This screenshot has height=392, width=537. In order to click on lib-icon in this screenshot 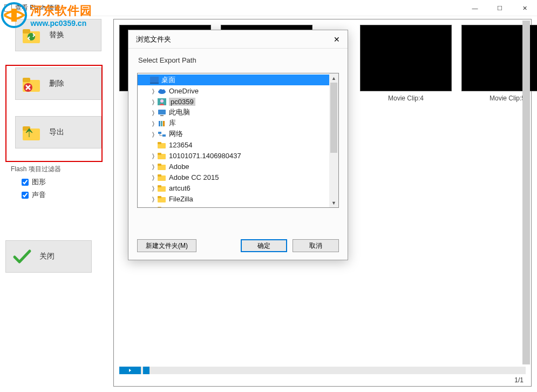, I will do `click(162, 123)`.